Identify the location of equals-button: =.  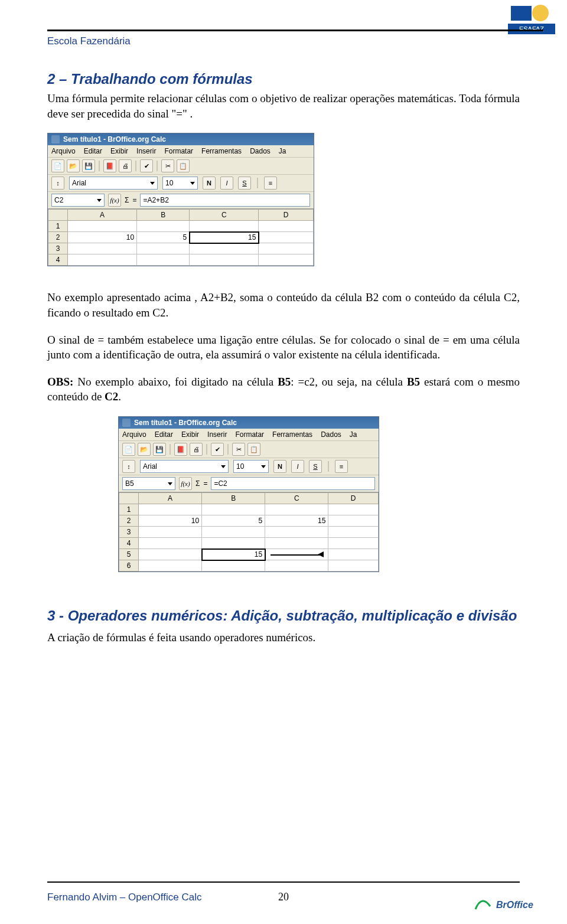
(206, 484).